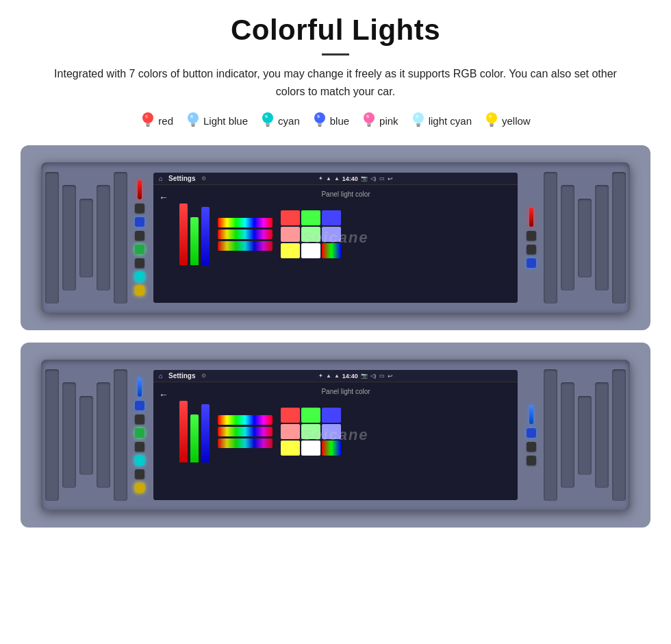  I want to click on title-divider, so click(336, 55).